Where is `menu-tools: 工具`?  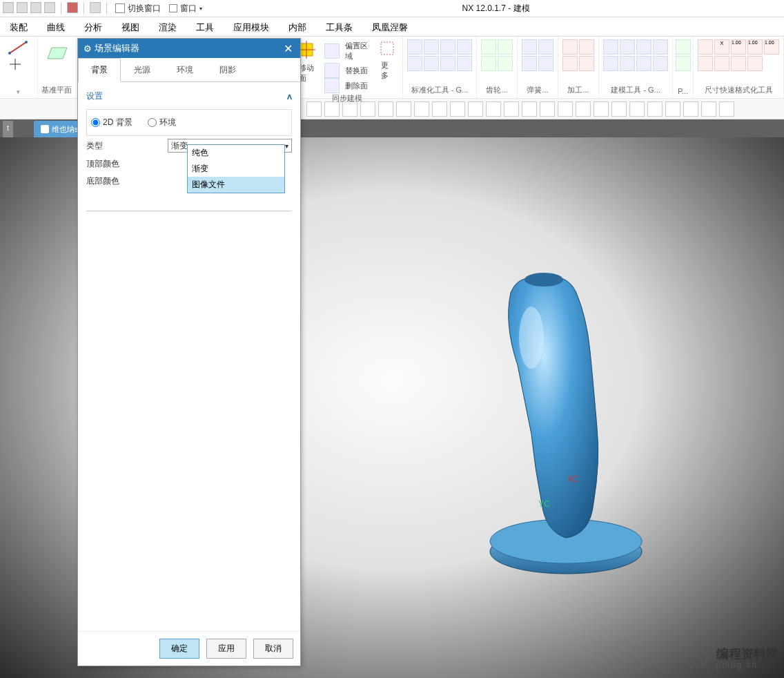
menu-tools: 工具 is located at coordinates (205, 26).